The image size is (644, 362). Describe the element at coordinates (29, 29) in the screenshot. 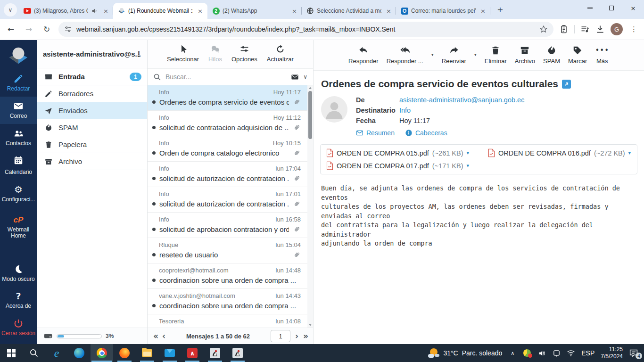

I see `forward-button: →` at that location.